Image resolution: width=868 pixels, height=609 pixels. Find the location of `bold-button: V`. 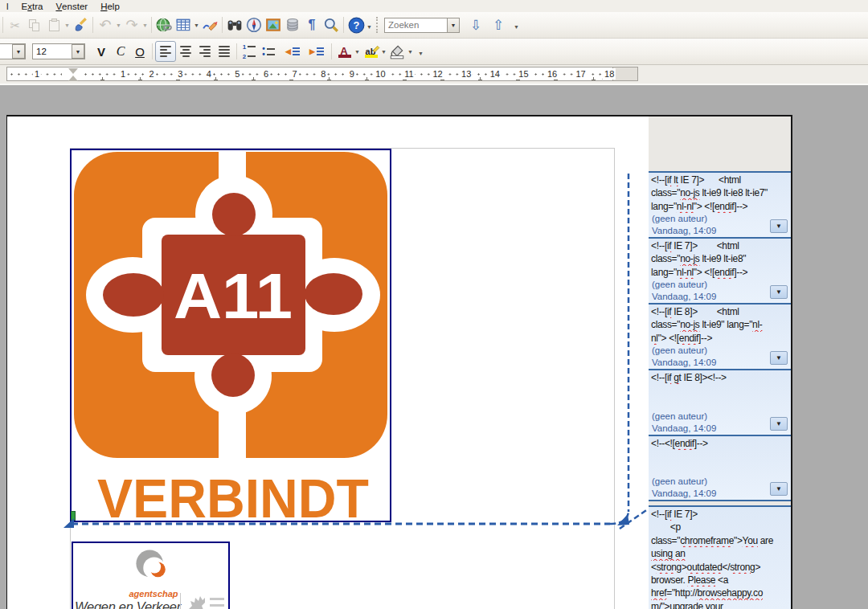

bold-button: V is located at coordinates (101, 51).